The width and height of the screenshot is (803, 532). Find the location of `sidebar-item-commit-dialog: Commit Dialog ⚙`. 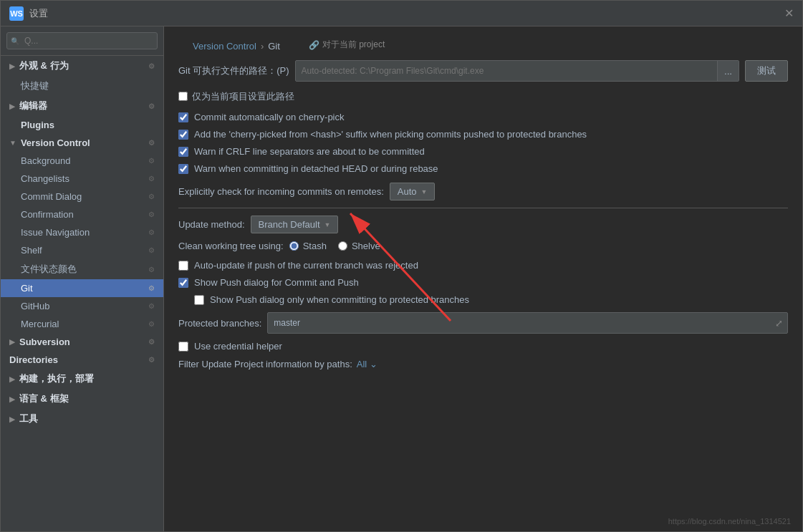

sidebar-item-commit-dialog: Commit Dialog ⚙ is located at coordinates (82, 196).